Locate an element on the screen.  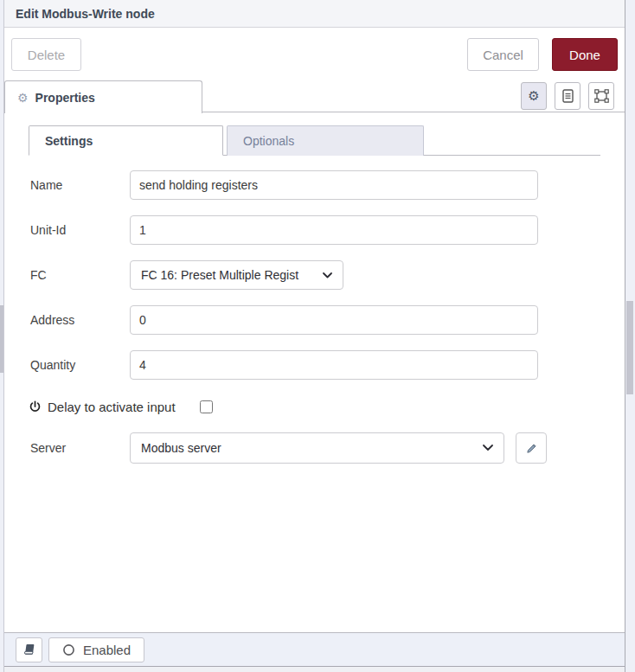
server-row: Server Modbus server is located at coordinates (327, 448).